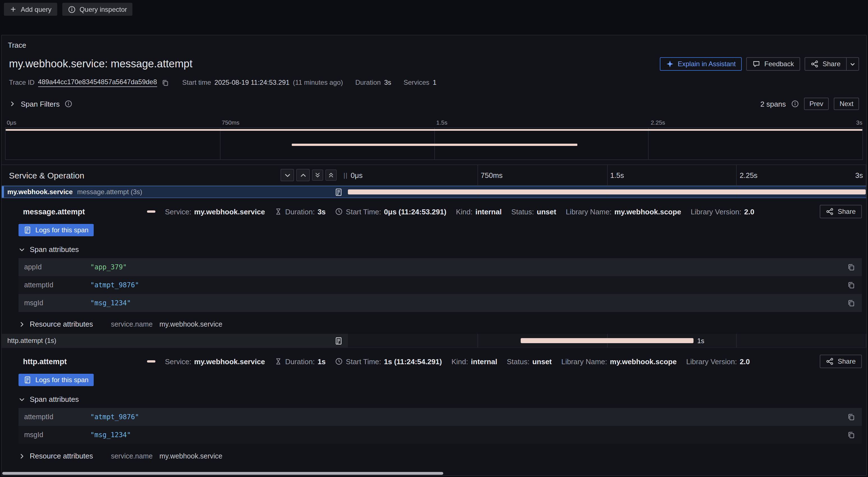 The width and height of the screenshot is (868, 477). I want to click on trace-minimap, so click(434, 144).